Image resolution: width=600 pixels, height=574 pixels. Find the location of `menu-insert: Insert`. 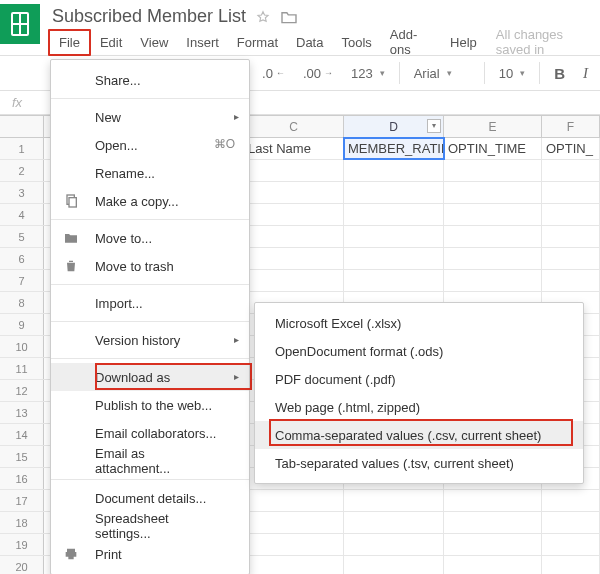

menu-insert: Insert is located at coordinates (202, 42).